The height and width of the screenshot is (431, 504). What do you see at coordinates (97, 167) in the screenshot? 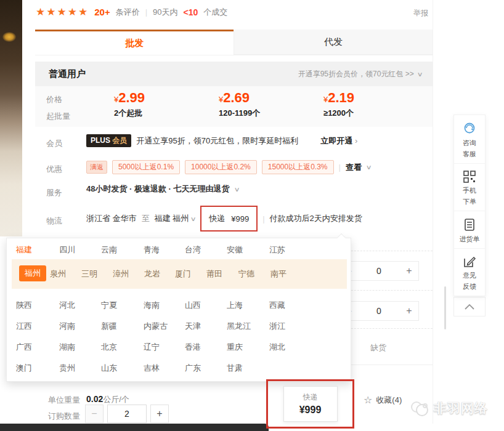
I see `rebate-tag-mini: 满返` at bounding box center [97, 167].